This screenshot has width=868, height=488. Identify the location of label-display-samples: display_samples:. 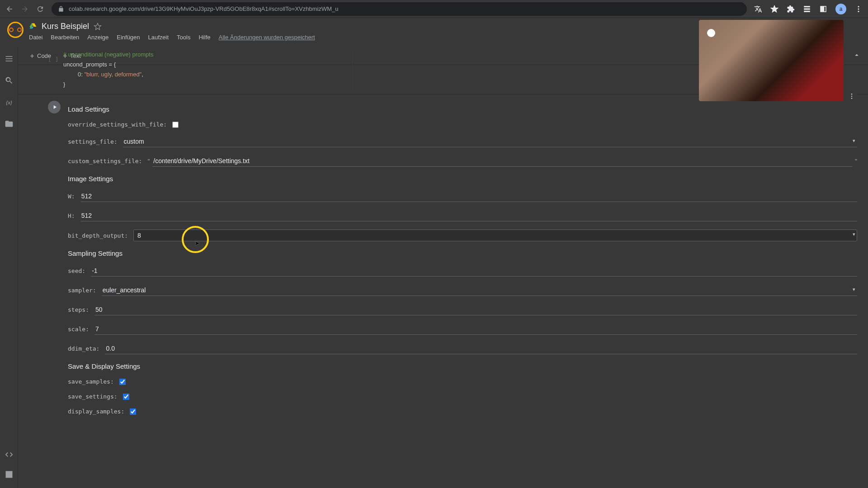
(96, 411).